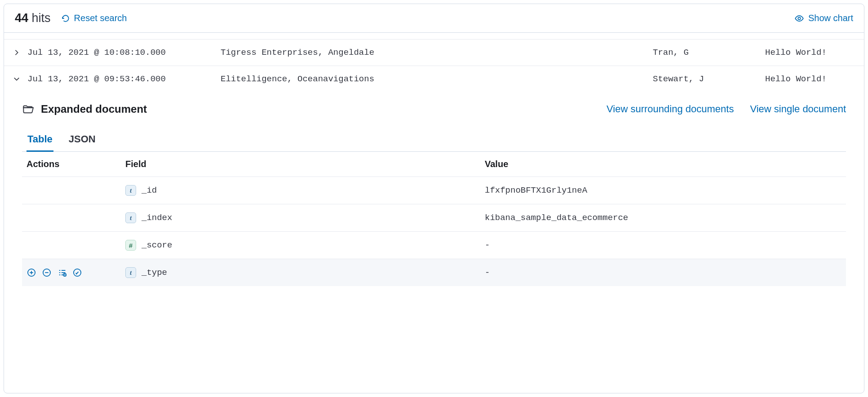 Image resolution: width=868 pixels, height=397 pixels. Describe the element at coordinates (709, 79) in the screenshot. I see `col-name: Stewart, J` at that location.